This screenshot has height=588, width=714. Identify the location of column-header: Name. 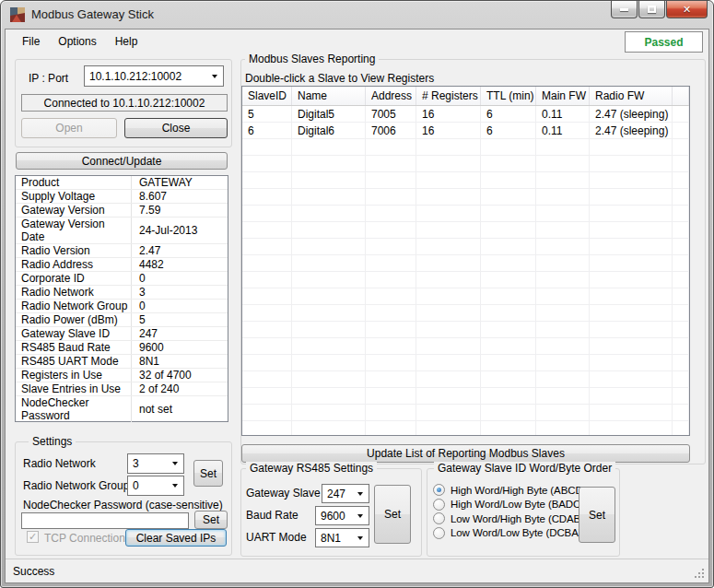
(329, 96).